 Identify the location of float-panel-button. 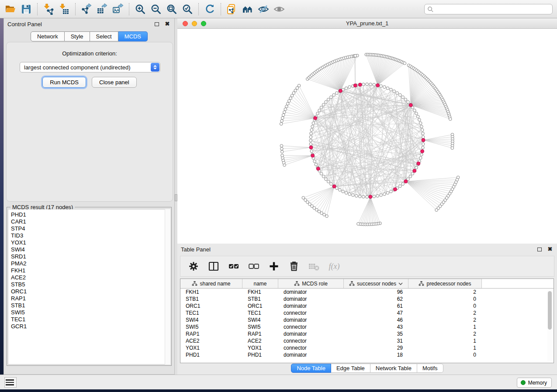
(157, 24).